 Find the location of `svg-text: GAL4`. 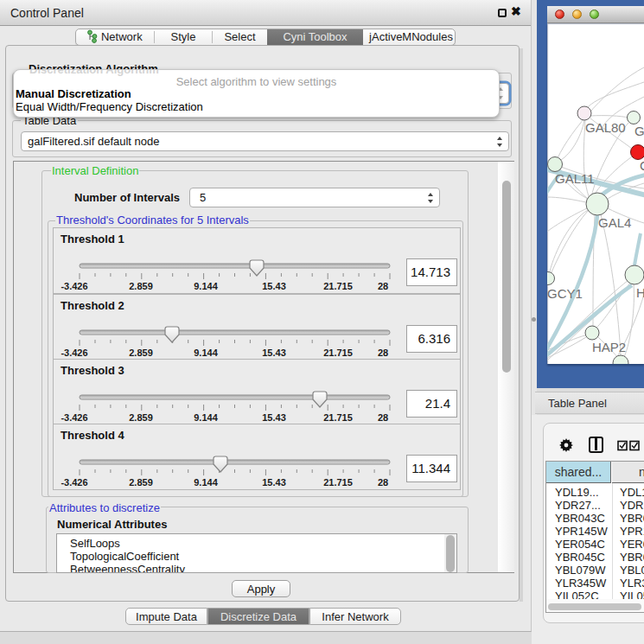

svg-text: GAL4 is located at coordinates (615, 223).